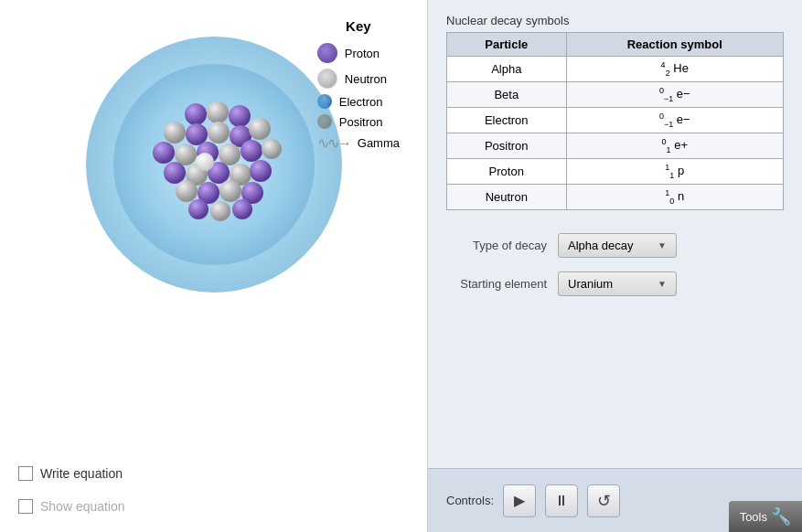 This screenshot has width=802, height=532. I want to click on starting-element-dropdown: Uranium ▼, so click(617, 283).